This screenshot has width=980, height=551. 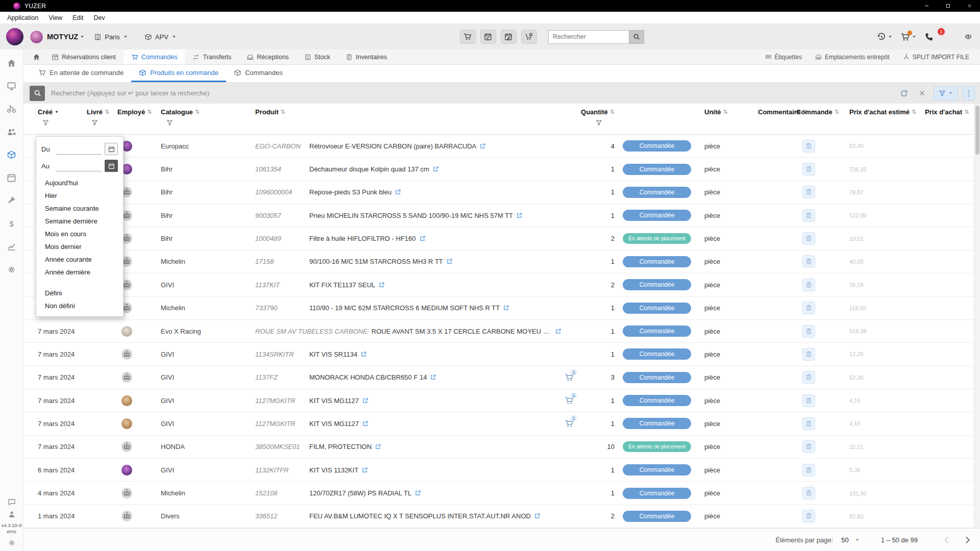 What do you see at coordinates (949, 121) in the screenshot?
I see `column-header-prix-achat: Prix d'achat` at bounding box center [949, 121].